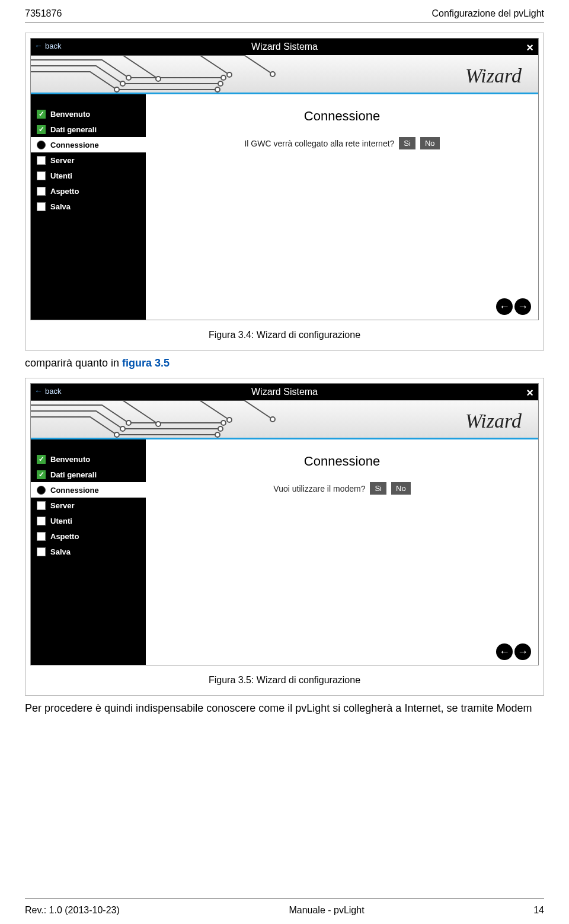 The image size is (569, 924). What do you see at coordinates (539, 910) in the screenshot?
I see `footer-page-number: 14` at bounding box center [539, 910].